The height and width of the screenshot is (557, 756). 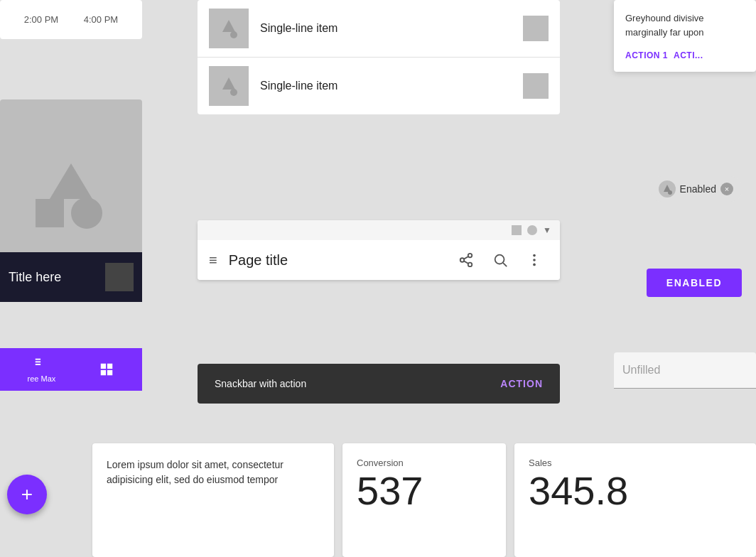 What do you see at coordinates (534, 260) in the screenshot?
I see `more-icon` at bounding box center [534, 260].